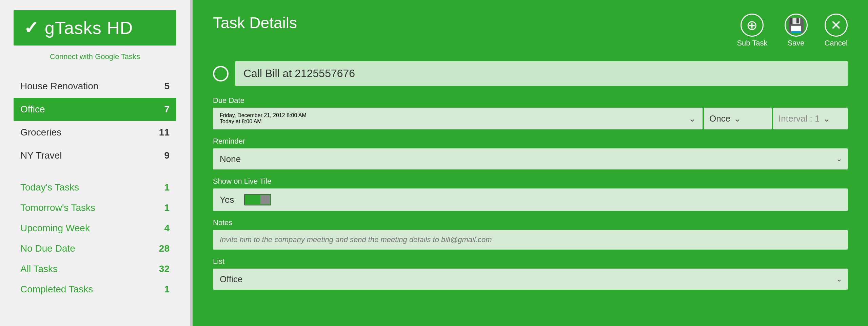 This screenshot has width=868, height=326. Describe the element at coordinates (57, 289) in the screenshot. I see `smart-item-label: Completed Tasks` at that location.